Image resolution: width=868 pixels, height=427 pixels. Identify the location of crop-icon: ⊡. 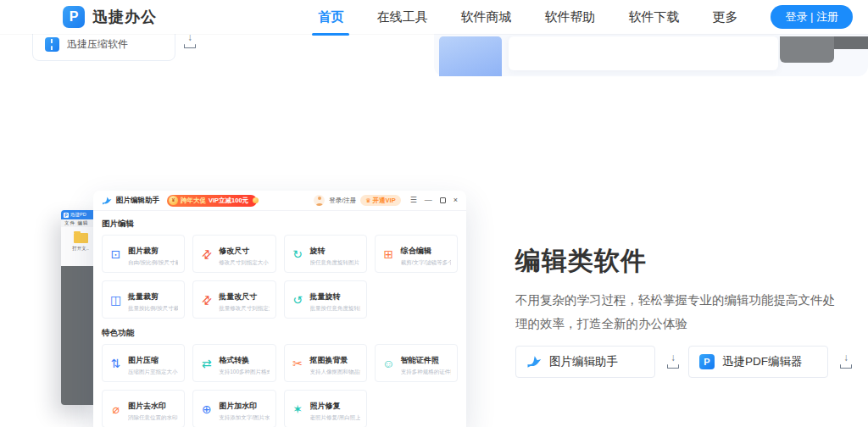
(115, 254).